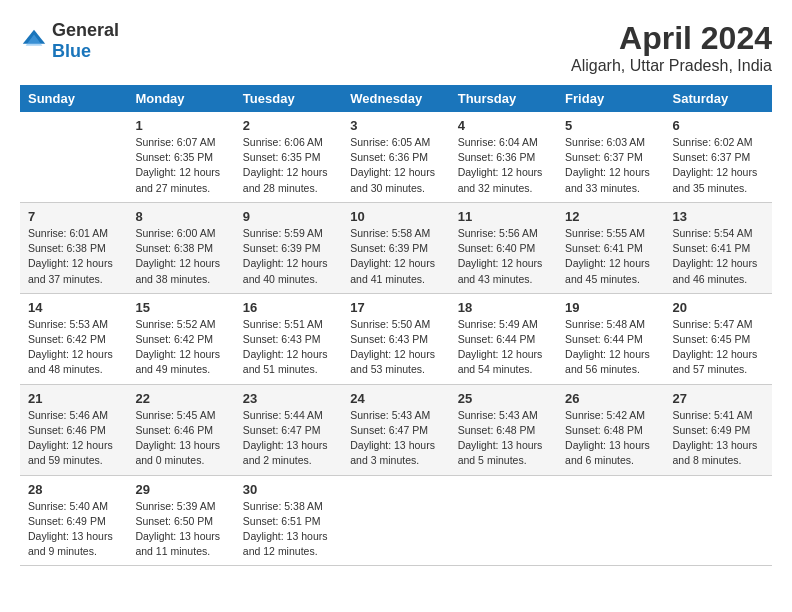  What do you see at coordinates (504, 398) in the screenshot?
I see `day-number: 25` at bounding box center [504, 398].